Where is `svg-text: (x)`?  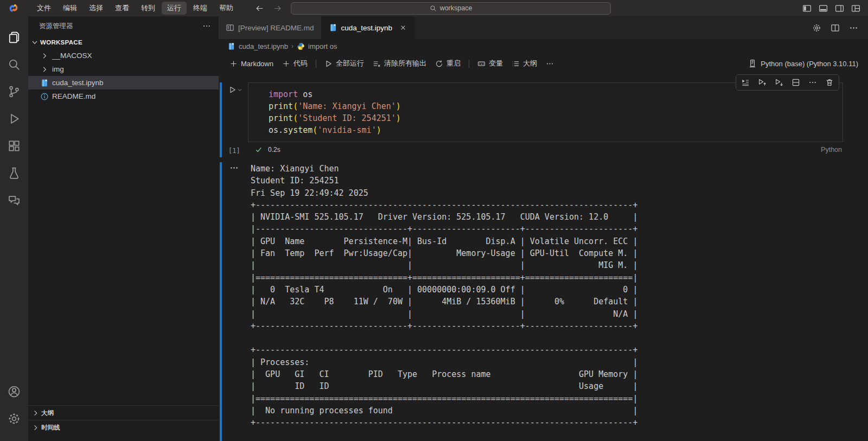
svg-text: (x) is located at coordinates (481, 63).